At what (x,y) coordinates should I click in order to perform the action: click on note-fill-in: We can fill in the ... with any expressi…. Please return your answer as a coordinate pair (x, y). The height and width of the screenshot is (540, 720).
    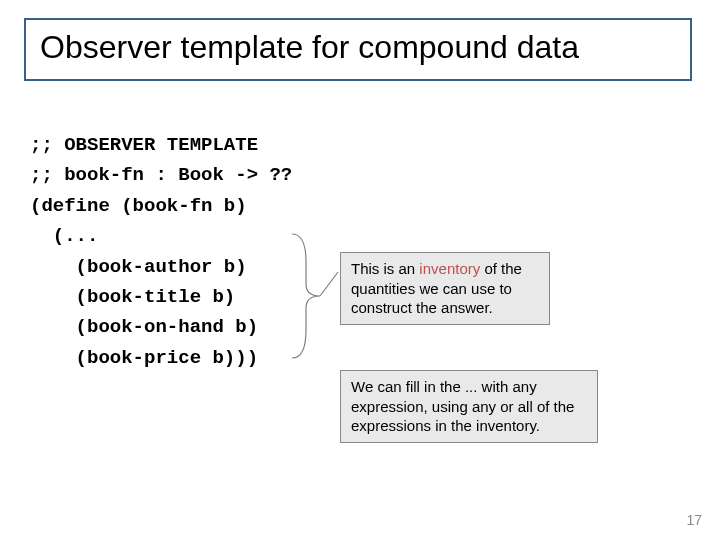
    Looking at the image, I should click on (469, 406).